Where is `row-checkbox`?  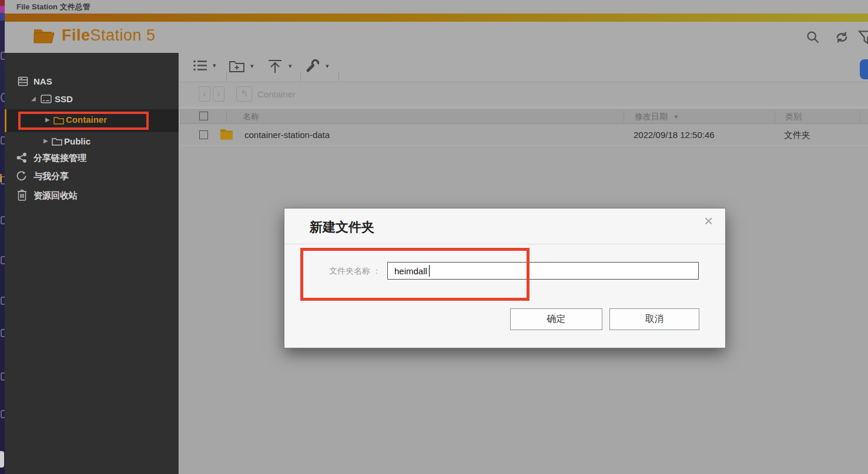
row-checkbox is located at coordinates (203, 135).